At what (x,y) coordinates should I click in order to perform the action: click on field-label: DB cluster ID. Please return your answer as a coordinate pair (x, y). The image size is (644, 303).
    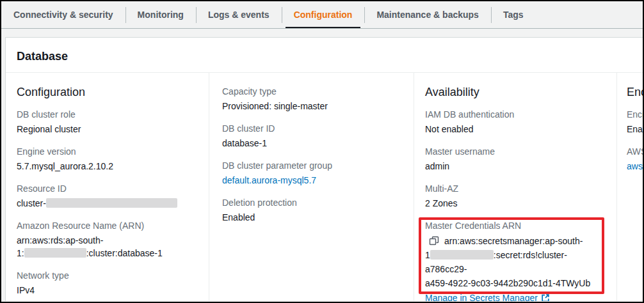
    Looking at the image, I should click on (312, 128).